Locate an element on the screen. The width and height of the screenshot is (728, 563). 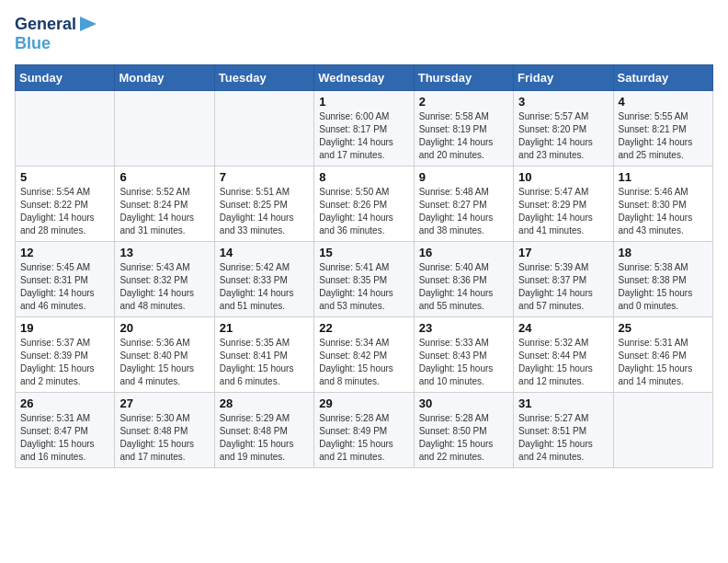
calendar-header-monday: Monday is located at coordinates (165, 77).